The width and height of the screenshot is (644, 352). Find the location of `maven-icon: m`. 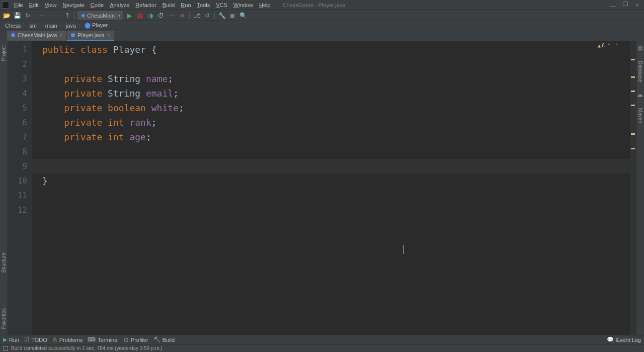

maven-icon: m is located at coordinates (640, 96).